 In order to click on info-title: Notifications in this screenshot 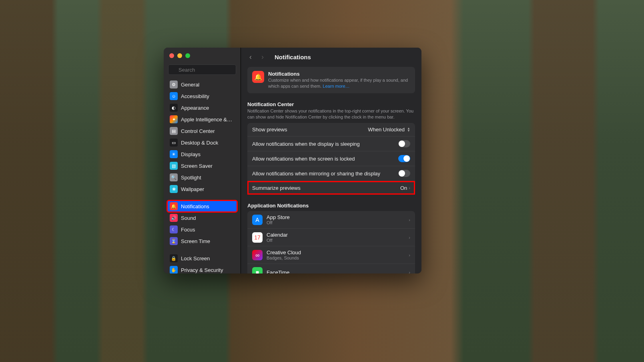, I will do `click(339, 74)`.